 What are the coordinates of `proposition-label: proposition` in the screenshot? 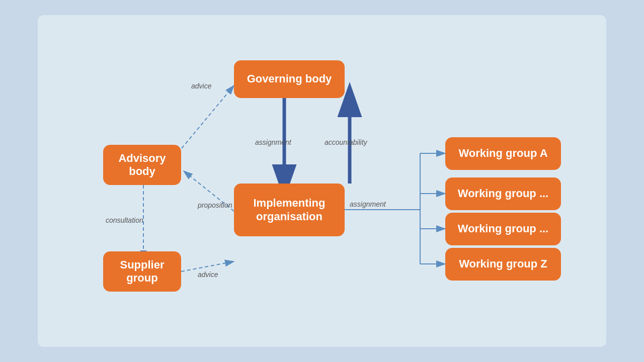 It's located at (215, 205).